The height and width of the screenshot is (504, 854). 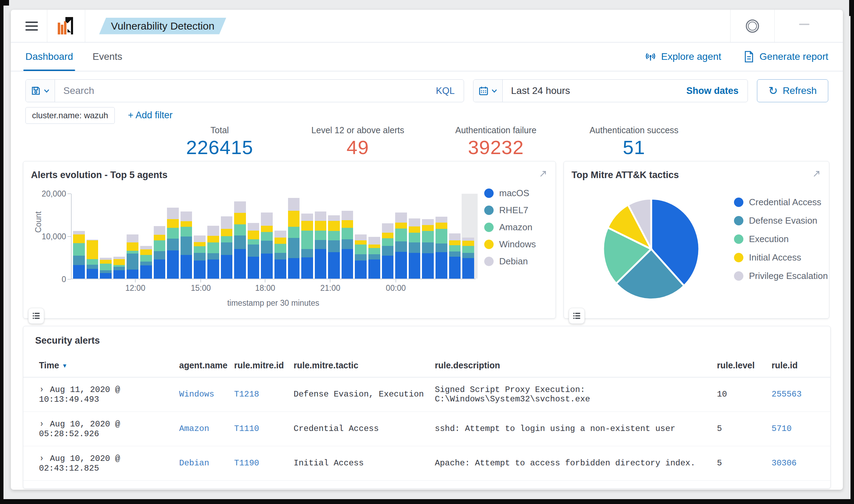 I want to click on cell-rule-id-link: 30306, so click(x=801, y=463).